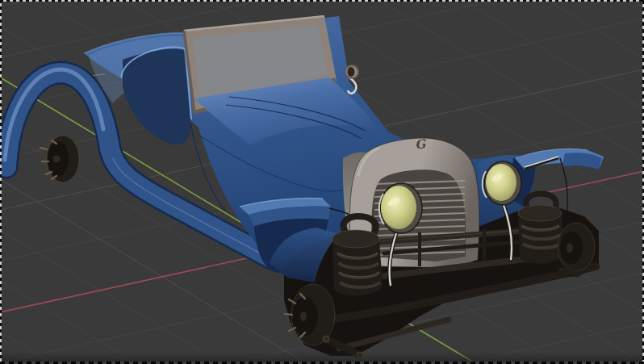  What do you see at coordinates (541, 229) in the screenshot?
I see `spring-tower-right` at bounding box center [541, 229].